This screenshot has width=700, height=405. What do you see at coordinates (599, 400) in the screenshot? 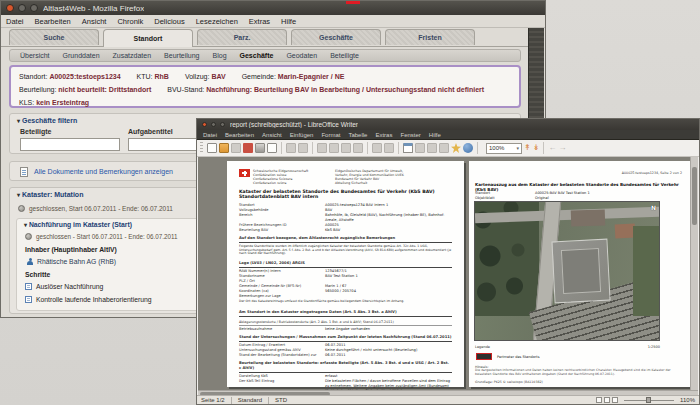
I see `single-page-view-icon` at bounding box center [599, 400].